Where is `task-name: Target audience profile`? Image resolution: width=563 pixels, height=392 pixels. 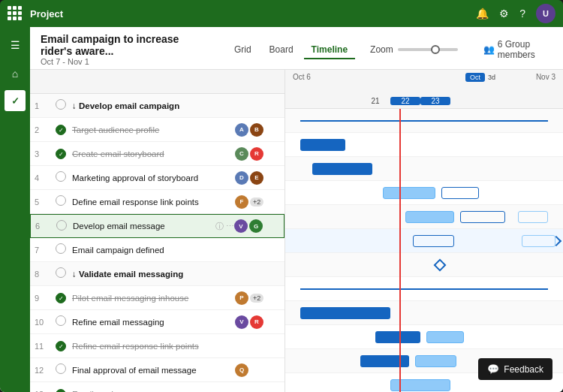
task-name: Target audience profile is located at coordinates (153, 130).